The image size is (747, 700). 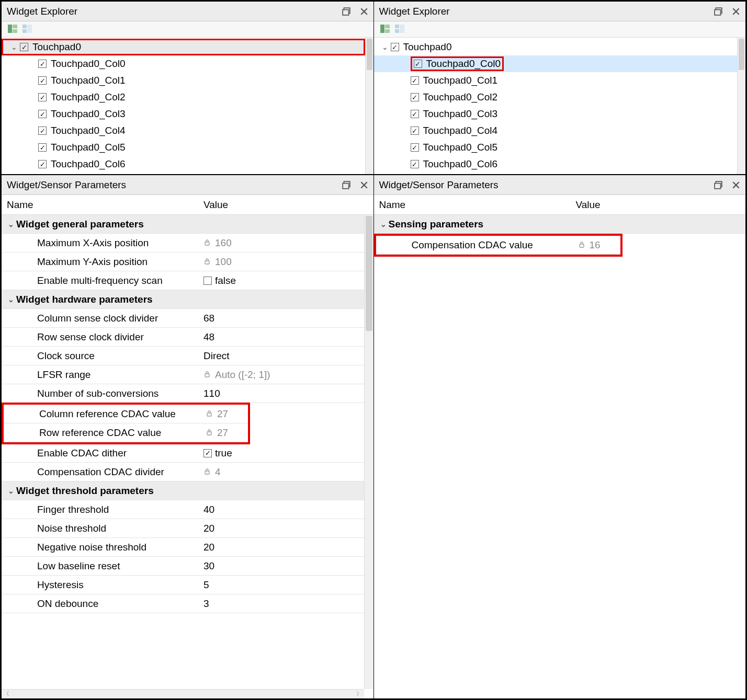 I want to click on param-row: Maximum X-Axis position160, so click(x=183, y=243).